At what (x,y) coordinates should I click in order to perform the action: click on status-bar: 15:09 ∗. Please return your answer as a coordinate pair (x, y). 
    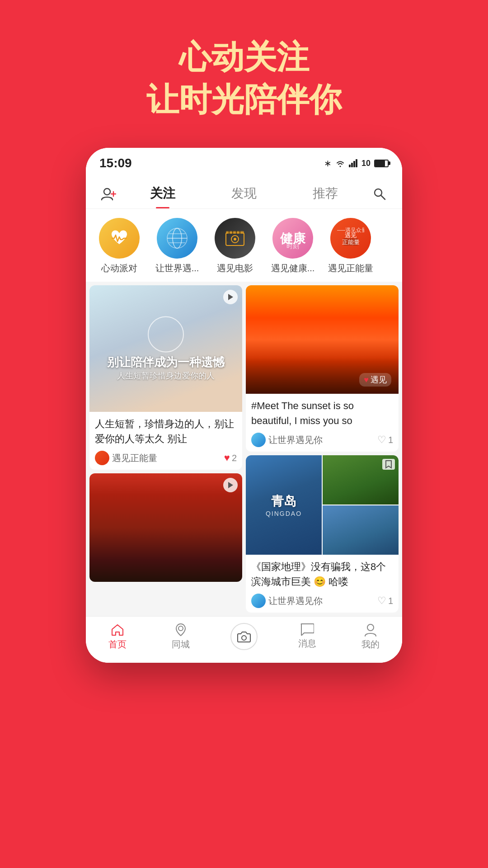
    Looking at the image, I should click on (244, 161).